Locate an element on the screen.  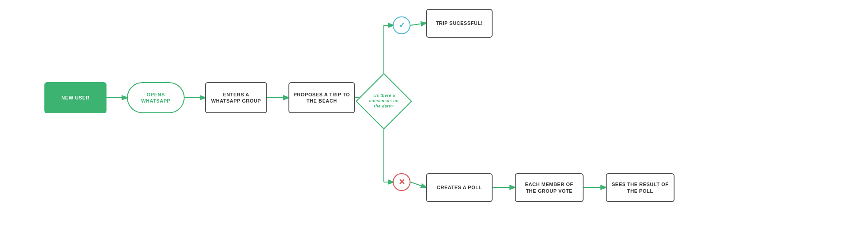
opens-whatsapp-node: OPENSWHATSAPP is located at coordinates (156, 98).